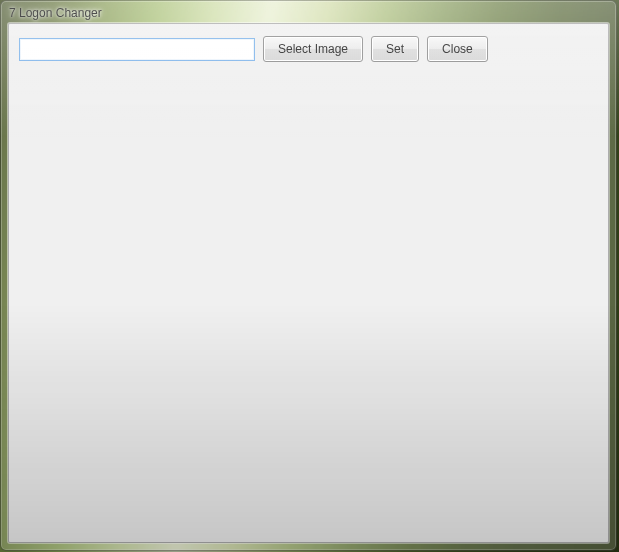 This screenshot has height=552, width=619. Describe the element at coordinates (308, 12) in the screenshot. I see `titlebar: 7 Logon Changer` at that location.